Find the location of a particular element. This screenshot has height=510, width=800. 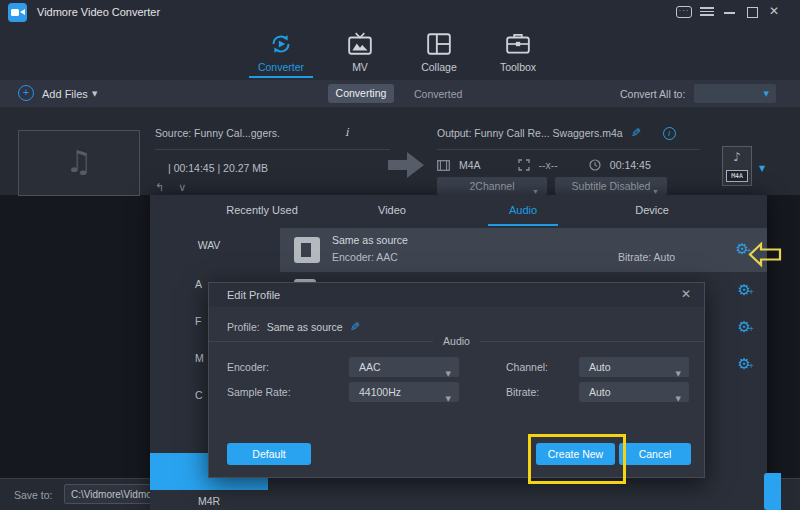

profile-file-icon is located at coordinates (307, 250).